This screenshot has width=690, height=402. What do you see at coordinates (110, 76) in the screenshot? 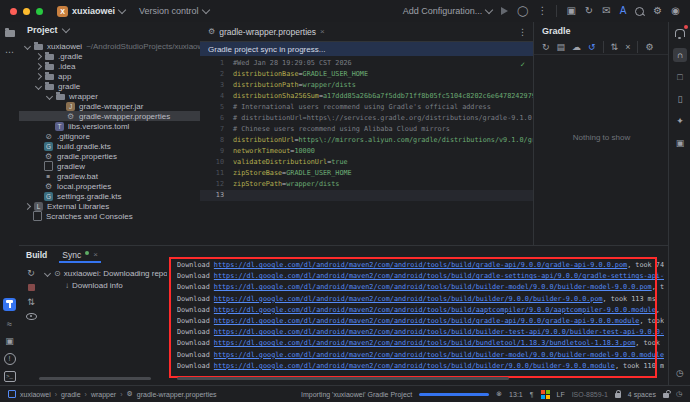
I see `tree-item-app: app` at bounding box center [110, 76].